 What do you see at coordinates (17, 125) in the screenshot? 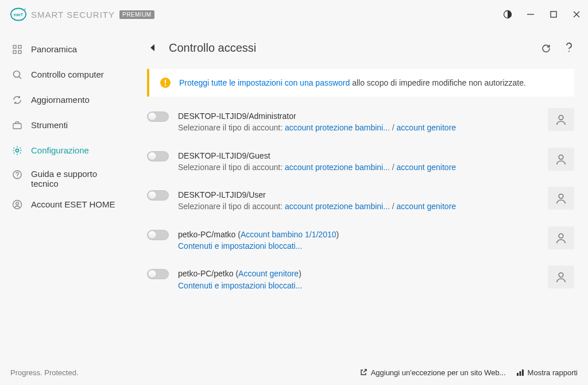
I see `briefcase-icon` at bounding box center [17, 125].